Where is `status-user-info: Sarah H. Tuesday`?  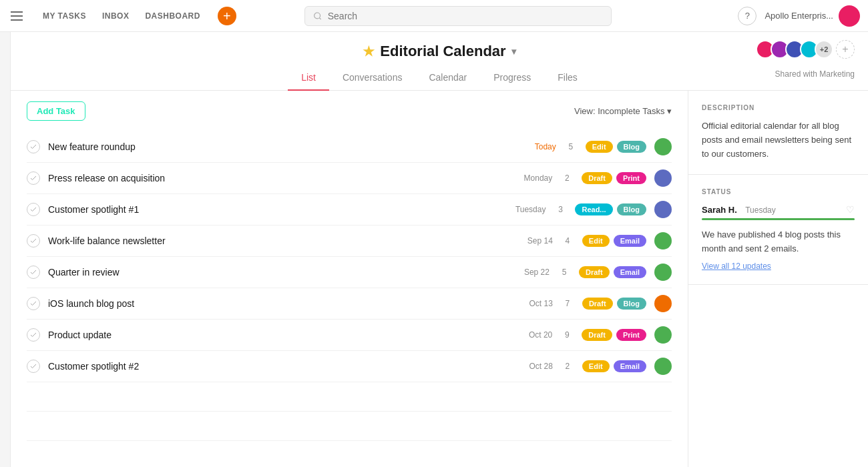
status-user-info: Sarah H. Tuesday is located at coordinates (738, 209).